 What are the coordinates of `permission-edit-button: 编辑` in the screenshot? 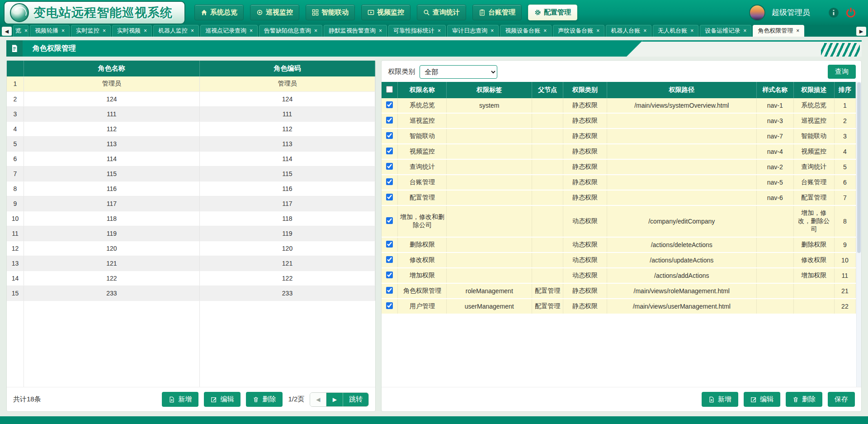 It's located at (762, 399).